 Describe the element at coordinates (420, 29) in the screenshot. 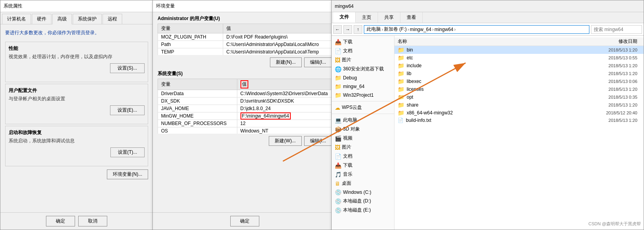

I see `path-part-mingw64: mingw_64` at that location.